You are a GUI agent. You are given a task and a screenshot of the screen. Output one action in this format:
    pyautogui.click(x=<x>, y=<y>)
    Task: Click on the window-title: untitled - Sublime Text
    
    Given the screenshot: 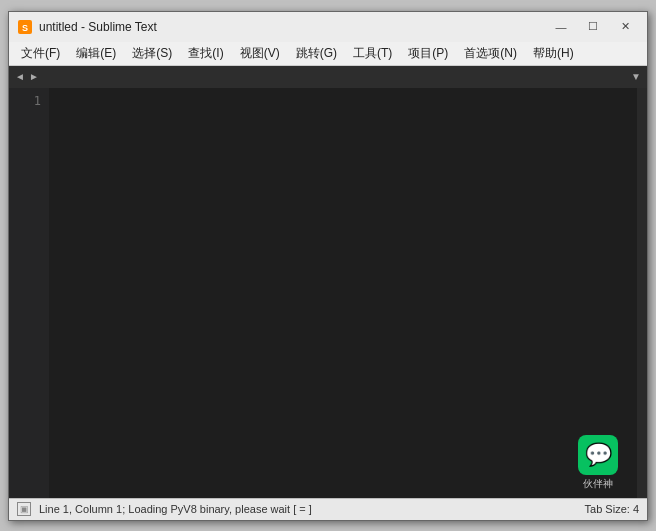 What is the action you would take?
    pyautogui.click(x=293, y=27)
    